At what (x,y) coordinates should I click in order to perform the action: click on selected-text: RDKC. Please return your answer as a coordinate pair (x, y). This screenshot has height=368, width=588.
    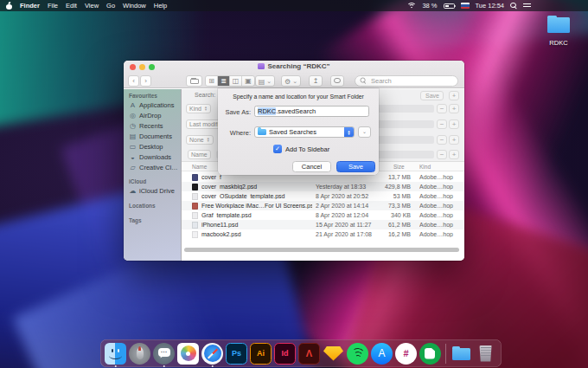
    Looking at the image, I should click on (266, 111).